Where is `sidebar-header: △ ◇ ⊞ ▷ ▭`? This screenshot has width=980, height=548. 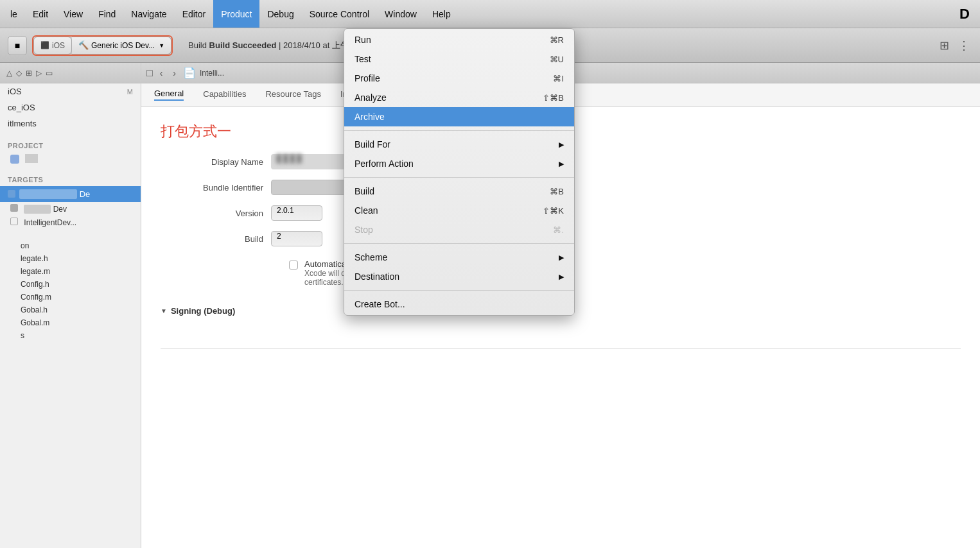
sidebar-header: △ ◇ ⊞ ▷ ▭ is located at coordinates (71, 73).